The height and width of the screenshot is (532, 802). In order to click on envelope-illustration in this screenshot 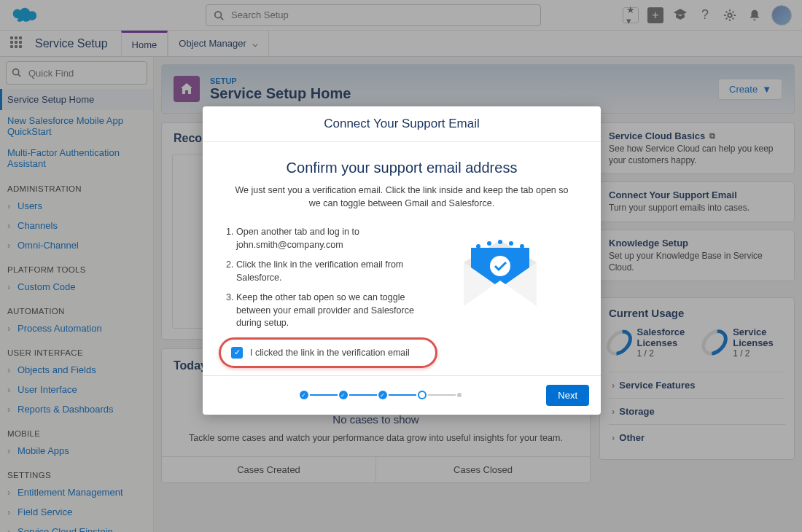, I will do `click(500, 270)`.